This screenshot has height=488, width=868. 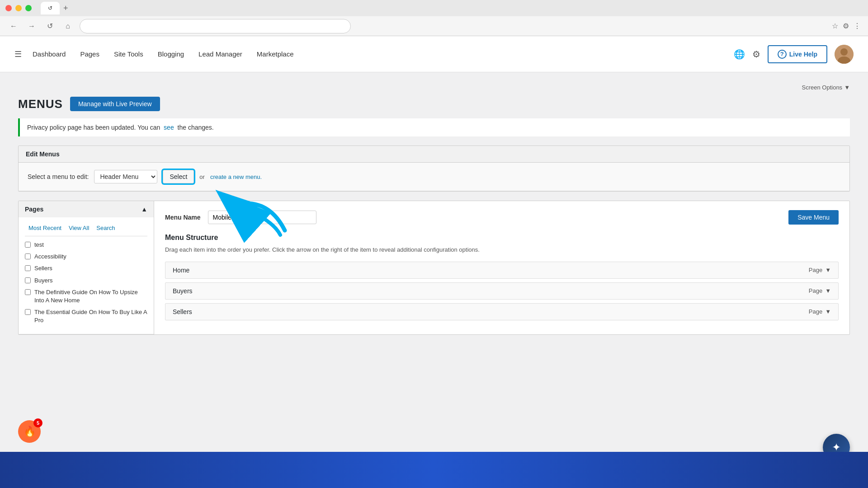 I want to click on tab-favicon: ↺, so click(x=50, y=8).